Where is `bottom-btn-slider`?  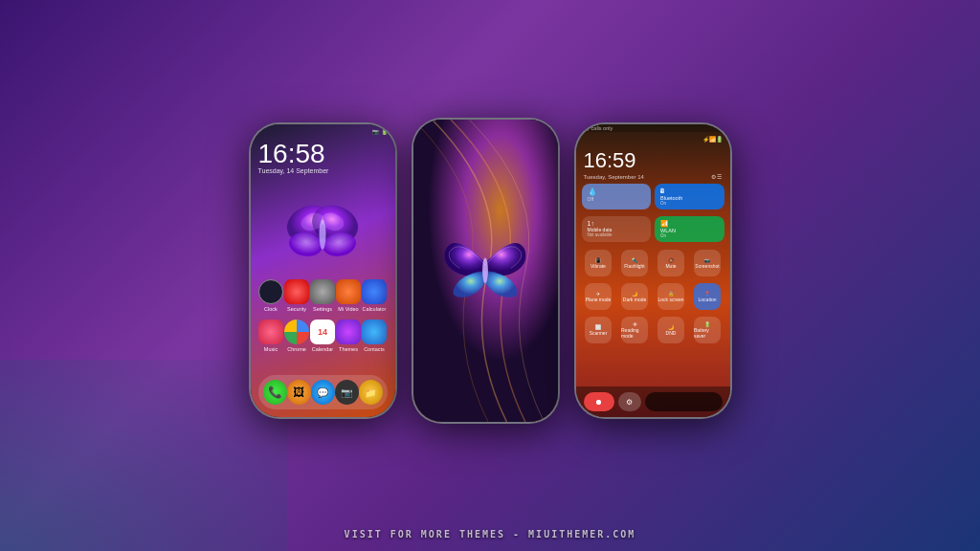
bottom-btn-slider is located at coordinates (683, 402).